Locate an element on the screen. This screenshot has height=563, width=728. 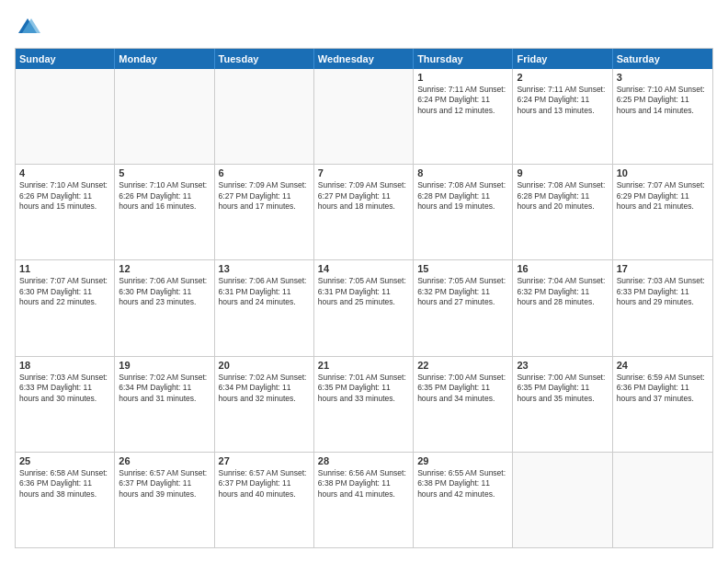
day-cell: 15Sunrise: 7:05 AM Sunset: 6:32 PM Dayli… is located at coordinates (463, 307).